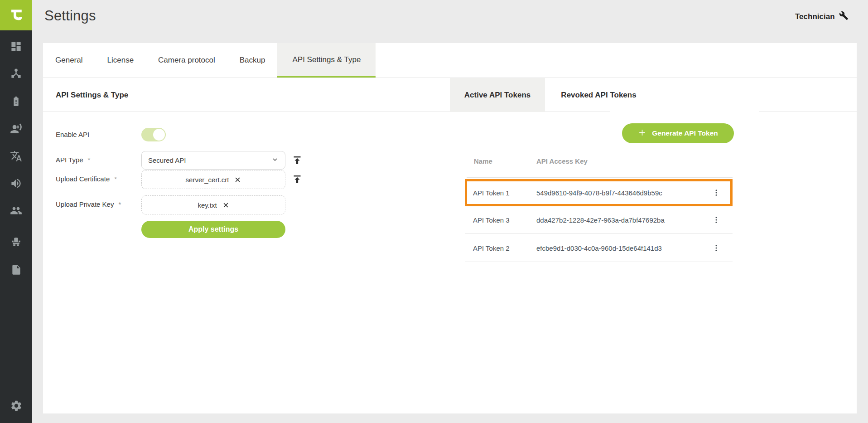 This screenshot has height=423, width=868. Describe the element at coordinates (497, 95) in the screenshot. I see `tab-active-api-tokens: Active API Tokens` at that location.